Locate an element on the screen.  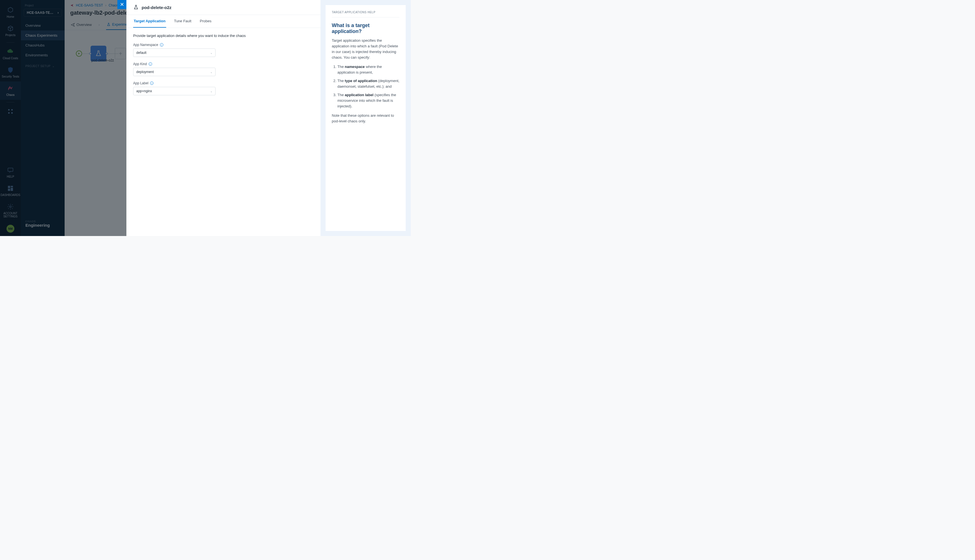
help-bullet: The application label (specifies the mic… is located at coordinates (369, 101).